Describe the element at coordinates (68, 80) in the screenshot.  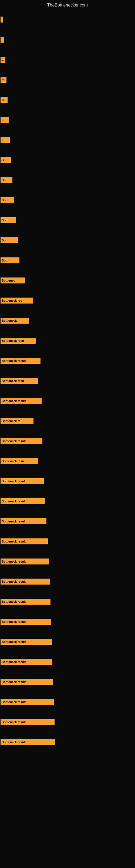
I see `bar-item: m` at that location.